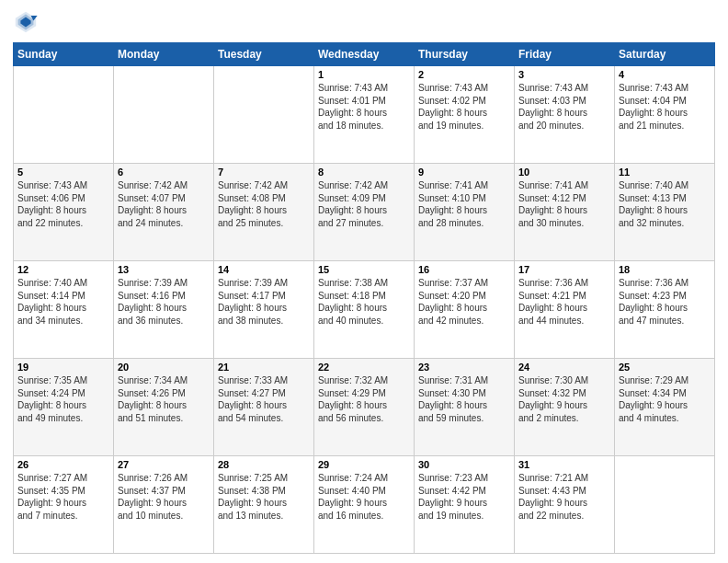 The height and width of the screenshot is (563, 728). I want to click on day-number: 22, so click(364, 367).